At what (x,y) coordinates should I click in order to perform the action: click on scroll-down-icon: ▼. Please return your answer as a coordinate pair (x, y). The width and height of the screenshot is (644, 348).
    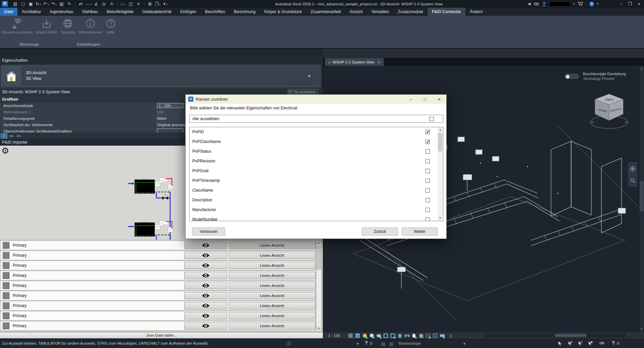
    Looking at the image, I should click on (319, 329).